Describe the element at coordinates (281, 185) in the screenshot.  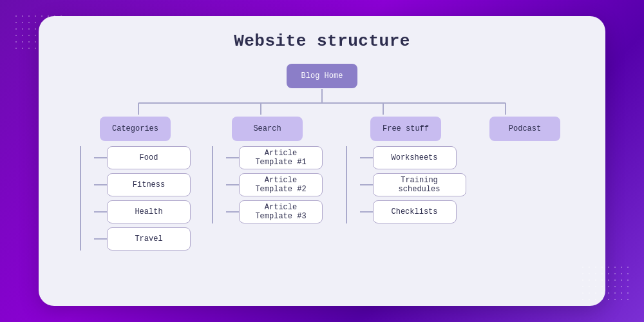
I see `leaf-article2: Article Template #2` at that location.